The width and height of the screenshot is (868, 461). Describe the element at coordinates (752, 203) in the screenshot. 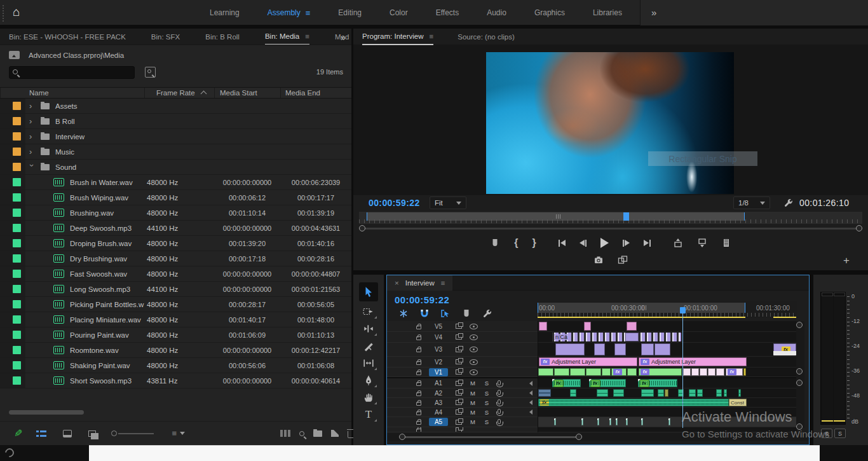

I see `playback-resolution-dropdown: 1/8` at that location.